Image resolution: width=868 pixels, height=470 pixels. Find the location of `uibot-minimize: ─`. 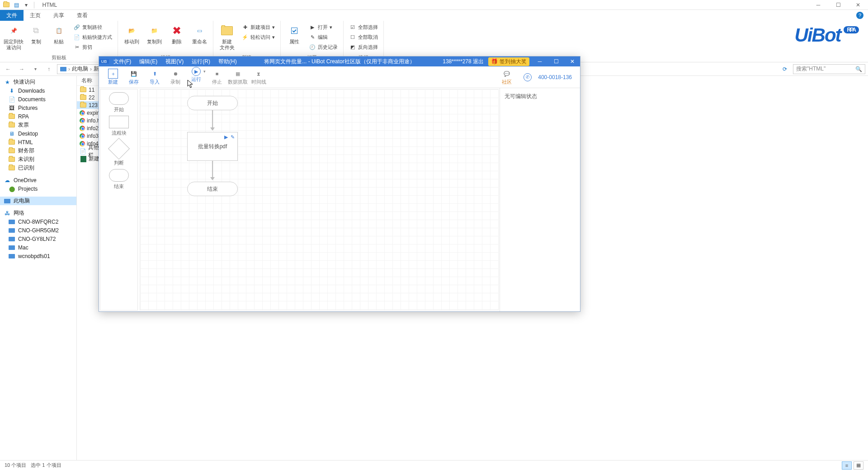

uibot-minimize: ─ is located at coordinates (540, 61).